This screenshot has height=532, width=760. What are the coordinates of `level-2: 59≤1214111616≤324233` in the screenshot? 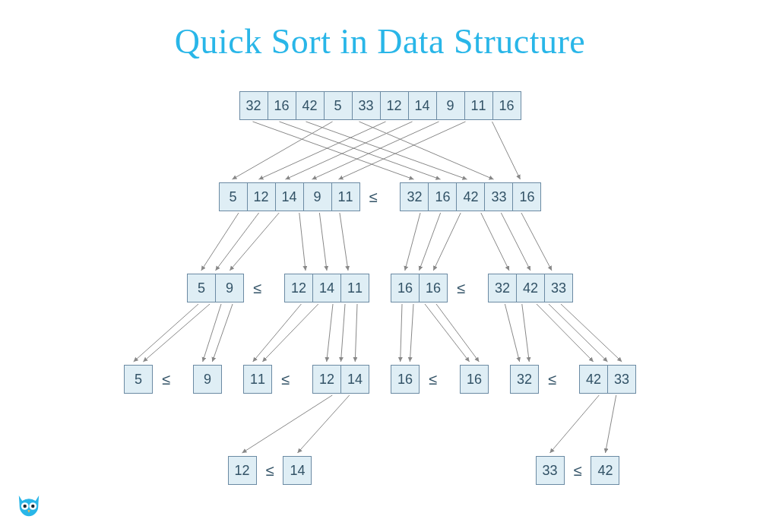 It's located at (380, 288).